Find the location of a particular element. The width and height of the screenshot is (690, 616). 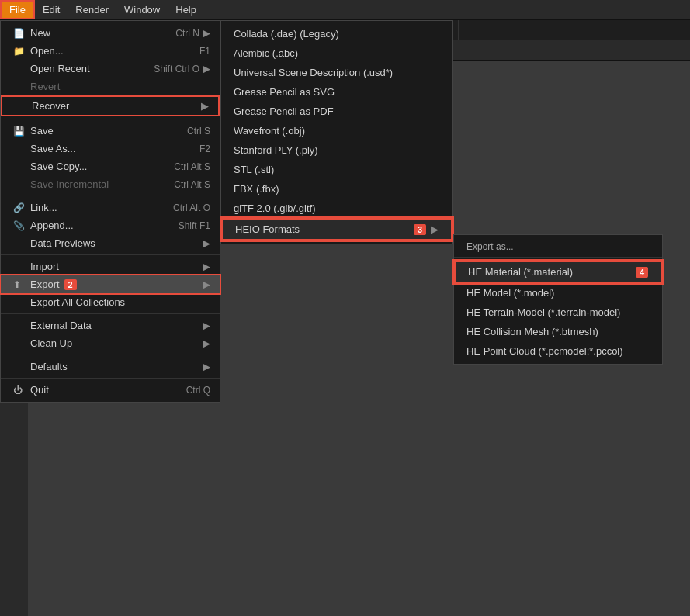

save-icon: 💾 is located at coordinates (19, 131).